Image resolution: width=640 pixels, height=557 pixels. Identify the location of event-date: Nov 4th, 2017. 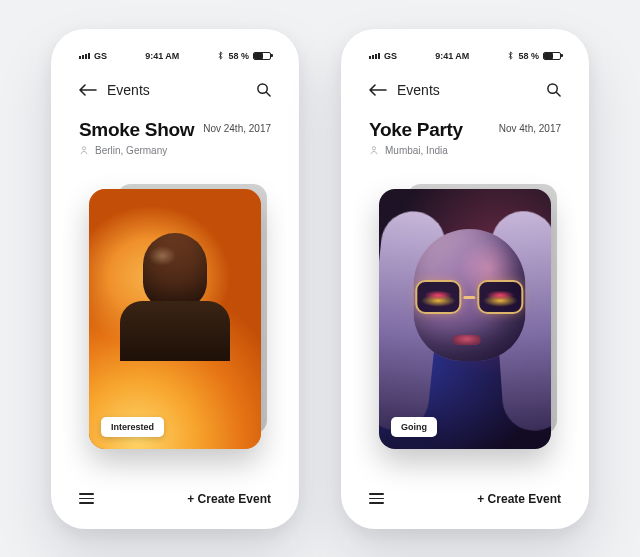
(530, 128).